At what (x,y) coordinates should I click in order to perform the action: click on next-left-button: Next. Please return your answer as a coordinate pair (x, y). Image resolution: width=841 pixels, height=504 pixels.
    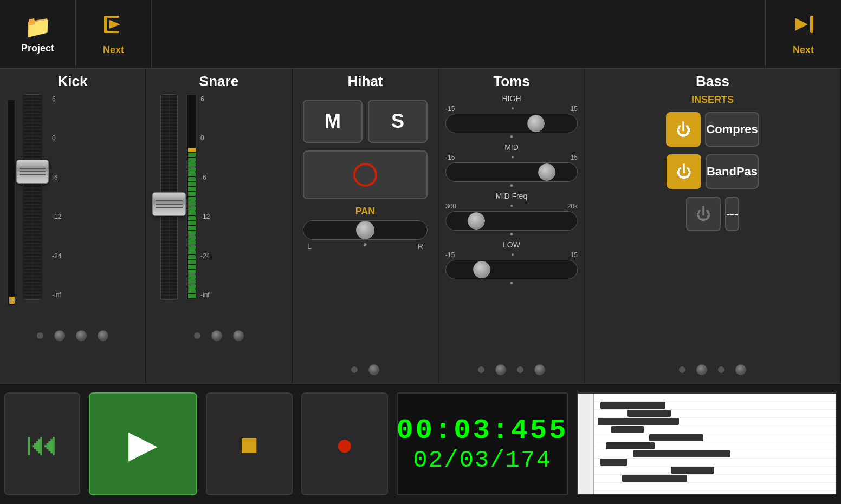
    Looking at the image, I should click on (114, 34).